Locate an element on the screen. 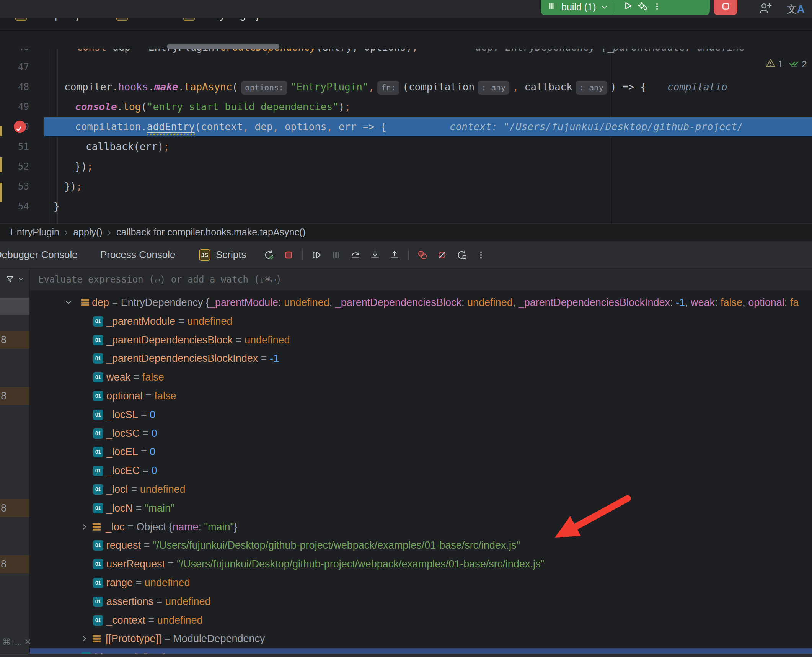 Image resolution: width=812 pixels, height=657 pixels. add-user-icon is located at coordinates (765, 9).